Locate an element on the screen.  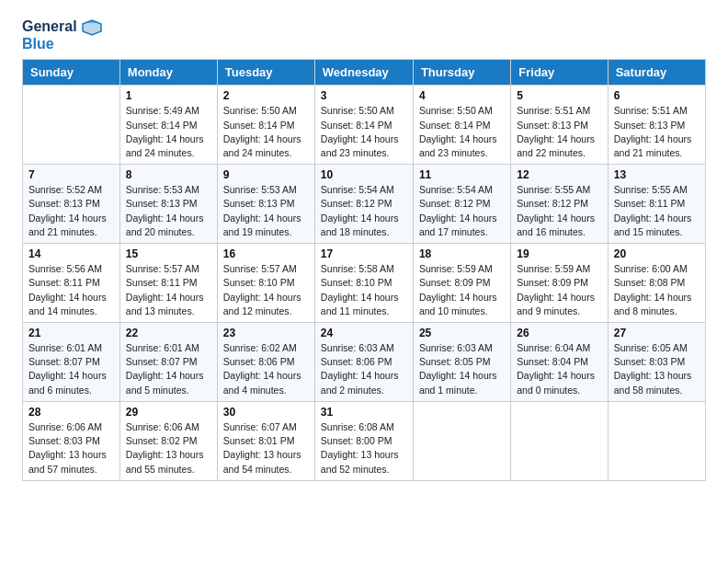
logo: General Blue is located at coordinates (63, 35).